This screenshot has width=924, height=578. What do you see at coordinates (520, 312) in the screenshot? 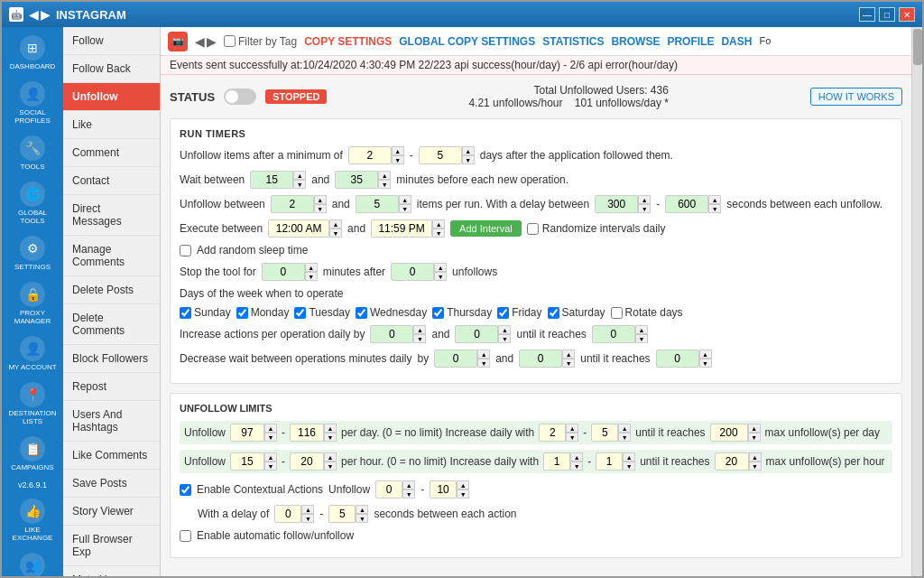
I see `day-friday: Friday` at bounding box center [520, 312].